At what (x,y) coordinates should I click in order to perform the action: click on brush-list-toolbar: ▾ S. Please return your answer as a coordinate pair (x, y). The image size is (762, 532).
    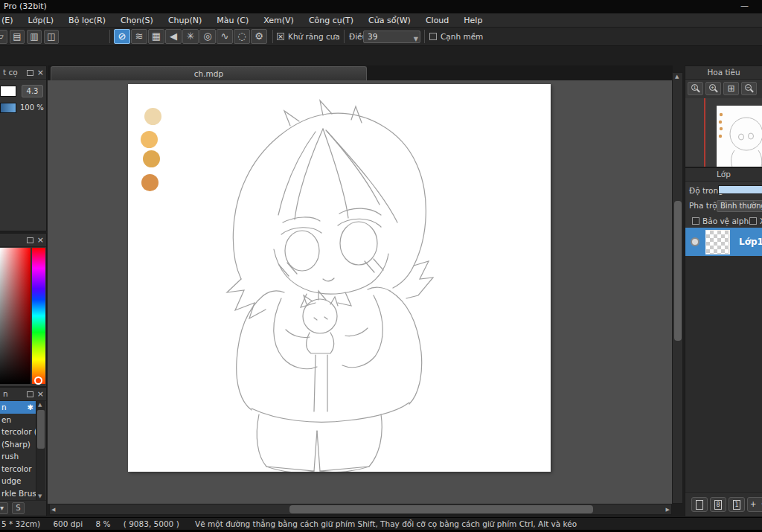
    Looking at the image, I should click on (23, 507).